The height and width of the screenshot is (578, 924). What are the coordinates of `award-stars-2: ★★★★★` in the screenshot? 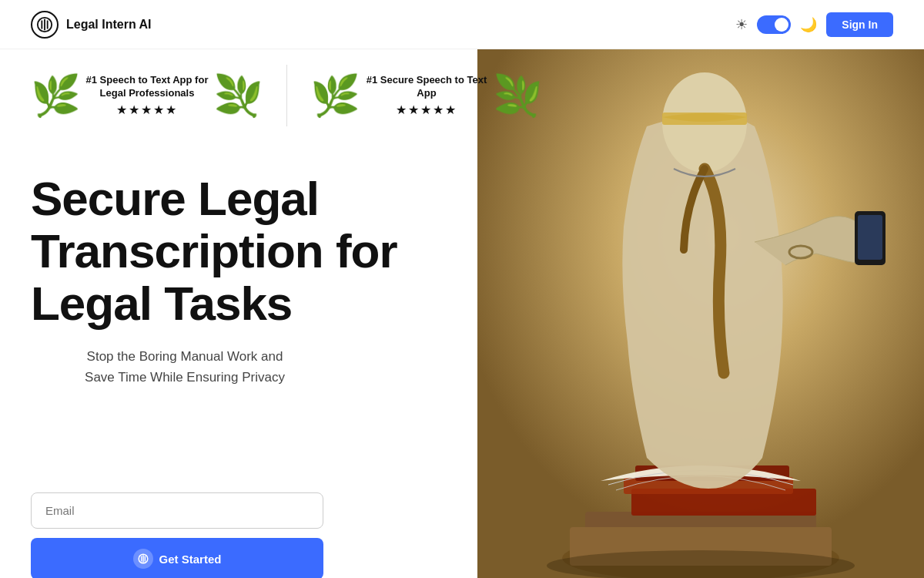 It's located at (427, 109).